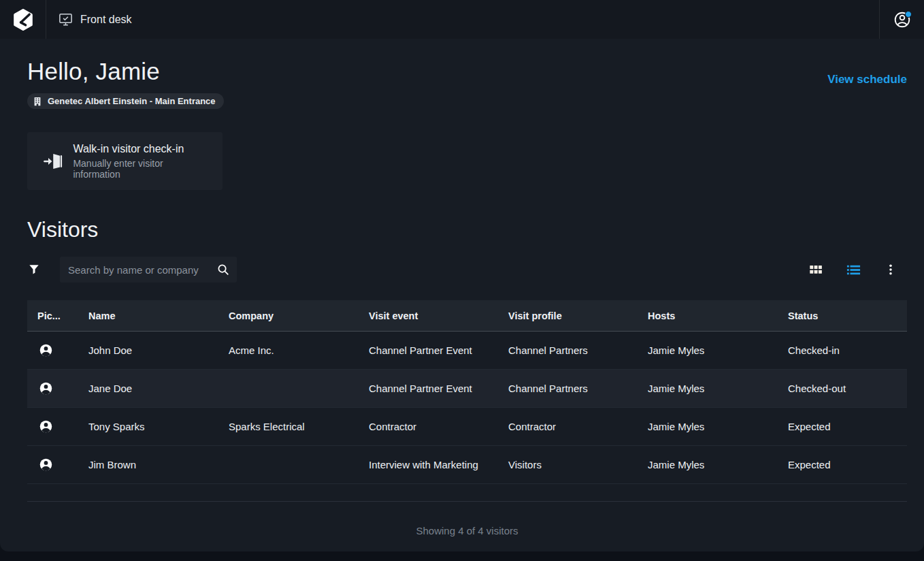 This screenshot has width=924, height=561. Describe the element at coordinates (94, 71) in the screenshot. I see `page-greeting: Hello, Jamie` at that location.